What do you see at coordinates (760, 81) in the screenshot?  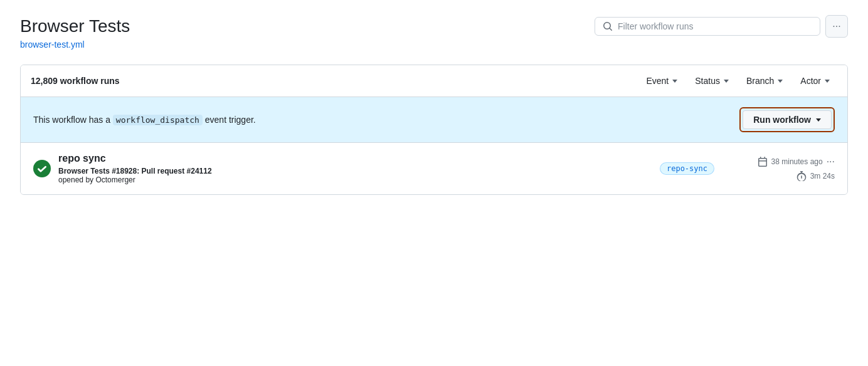 I see `branch-filter-label: Branch` at bounding box center [760, 81].